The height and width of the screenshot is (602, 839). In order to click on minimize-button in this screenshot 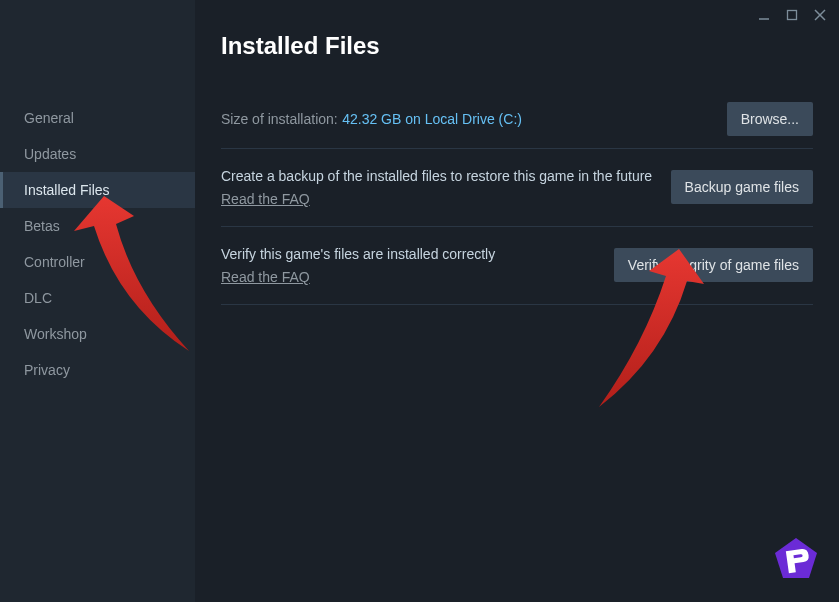, I will do `click(764, 15)`.